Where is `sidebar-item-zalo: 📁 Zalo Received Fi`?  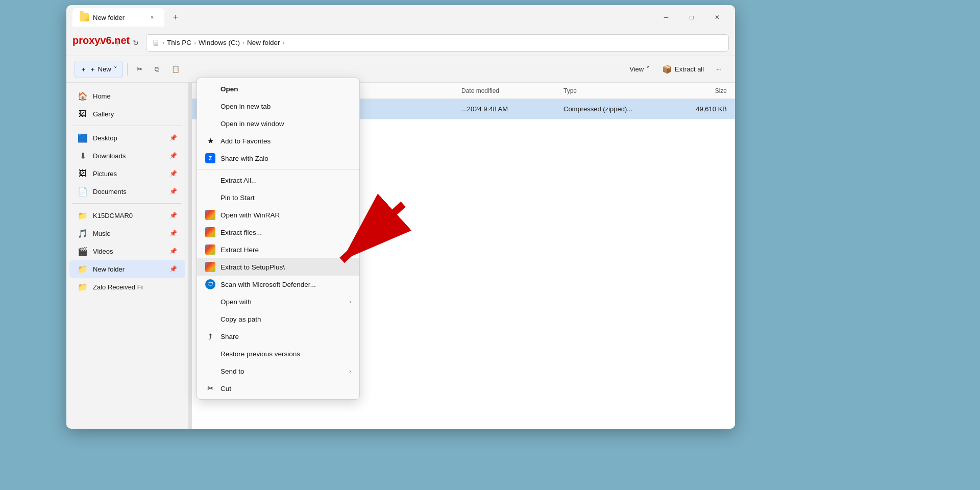 sidebar-item-zalo: 📁 Zalo Received Fi is located at coordinates (128, 287).